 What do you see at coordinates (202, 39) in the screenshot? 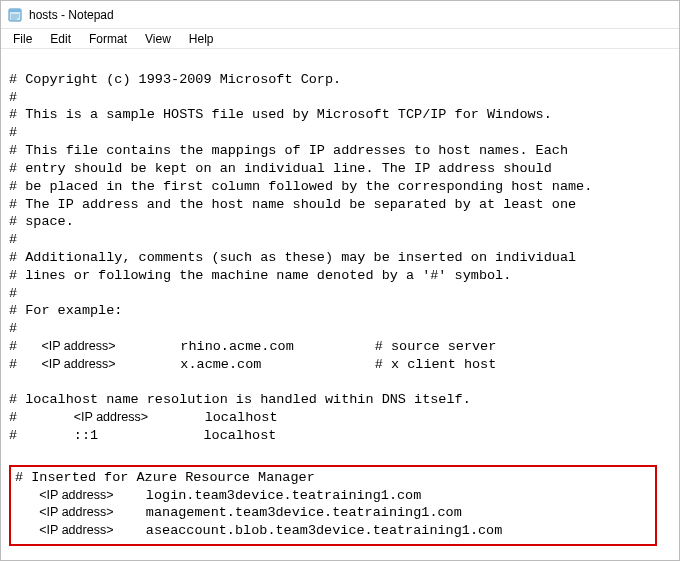
I see `menu-help: Help` at bounding box center [202, 39].